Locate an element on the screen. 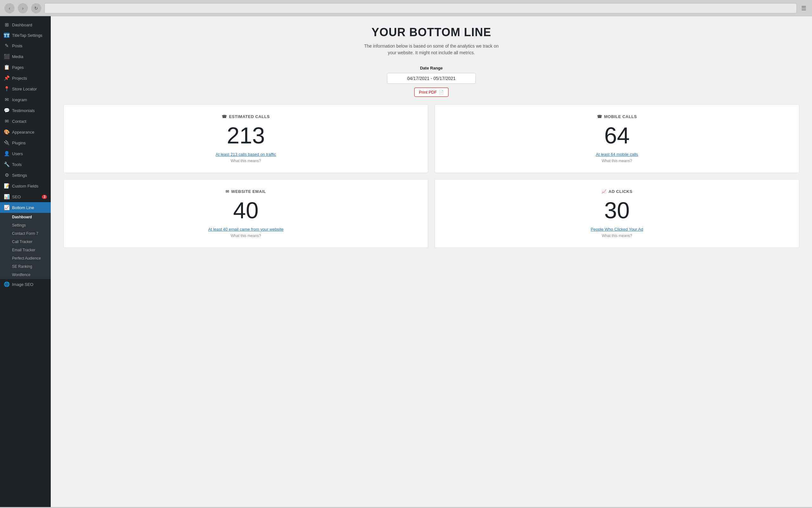 This screenshot has height=508, width=812. stat-card-website-email: ✉ WEBSITE EMAIL 40 At least 40 email cam… is located at coordinates (246, 214).